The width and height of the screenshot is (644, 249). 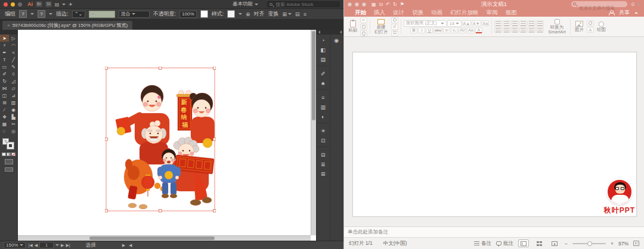 What do you see at coordinates (5, 60) in the screenshot?
I see `tool-type: T` at bounding box center [5, 60].